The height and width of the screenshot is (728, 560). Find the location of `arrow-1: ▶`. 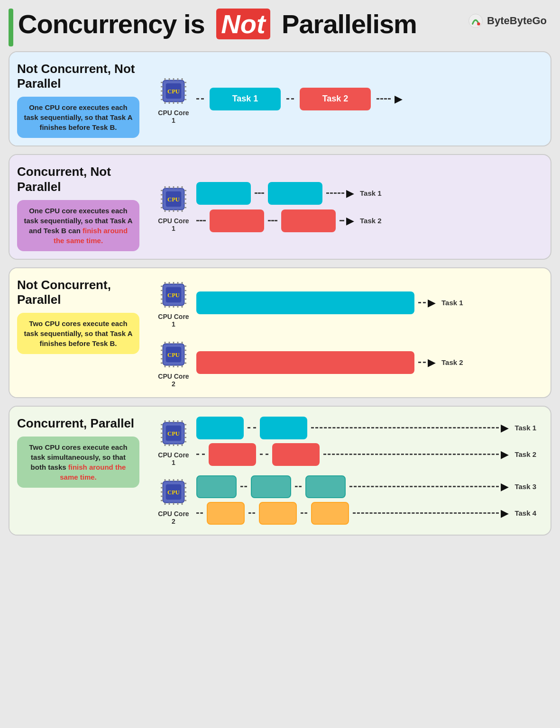

arrow-1: ▶ is located at coordinates (398, 99).